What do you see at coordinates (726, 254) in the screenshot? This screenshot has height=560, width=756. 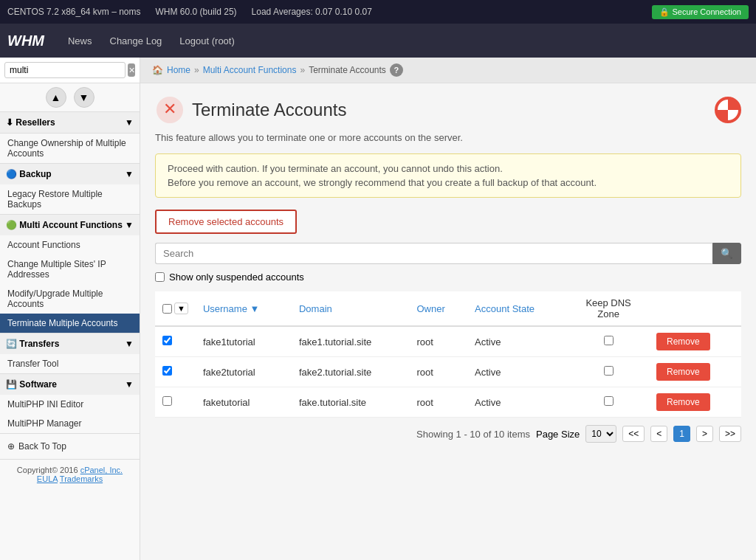 I see `accounts-search-button: 🔍` at bounding box center [726, 254].